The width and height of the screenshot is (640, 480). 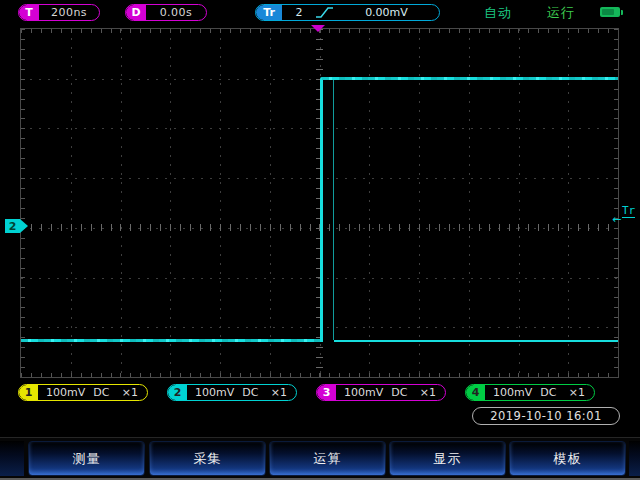 What do you see at coordinates (628, 211) in the screenshot?
I see `trigger-level-marker: Tr` at bounding box center [628, 211].